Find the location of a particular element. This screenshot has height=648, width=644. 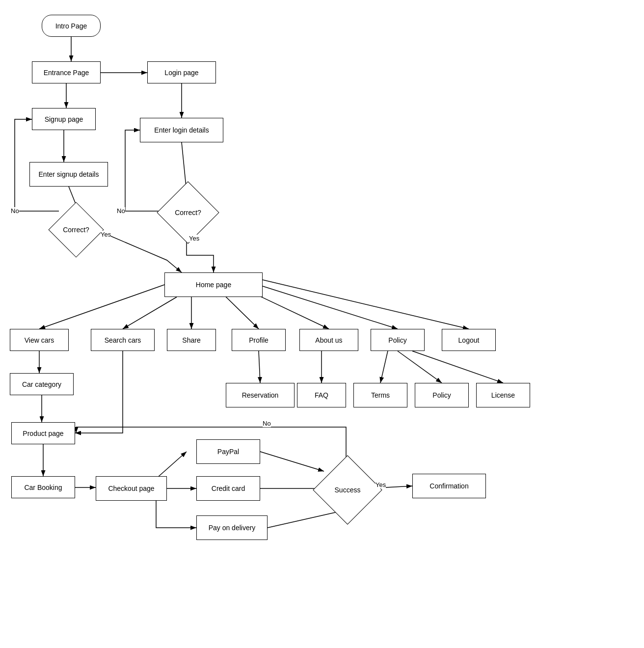

viewcars-node: View cars is located at coordinates (39, 340).